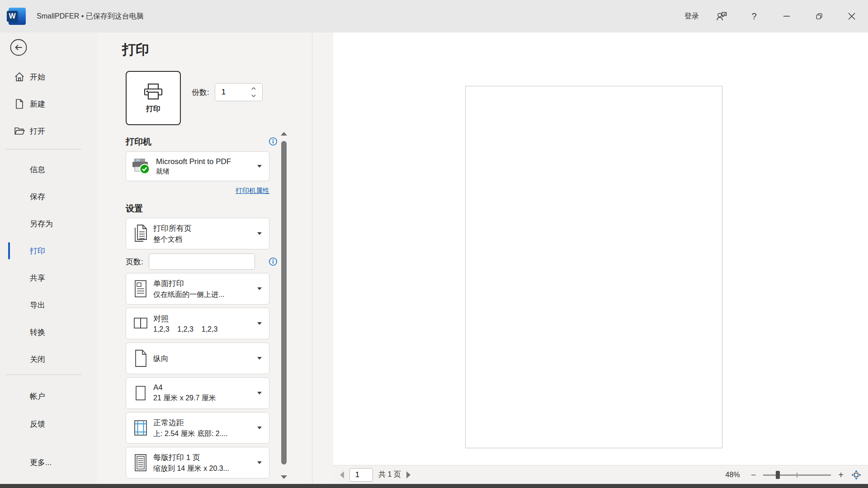  Describe the element at coordinates (141, 324) in the screenshot. I see `collated-pages-icon` at that location.